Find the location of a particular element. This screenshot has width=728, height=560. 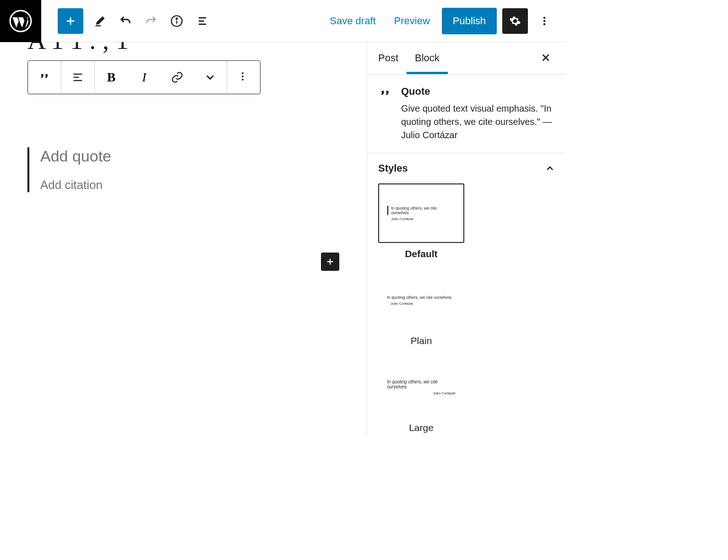

styles-panel-toggle: Styles is located at coordinates (467, 168).